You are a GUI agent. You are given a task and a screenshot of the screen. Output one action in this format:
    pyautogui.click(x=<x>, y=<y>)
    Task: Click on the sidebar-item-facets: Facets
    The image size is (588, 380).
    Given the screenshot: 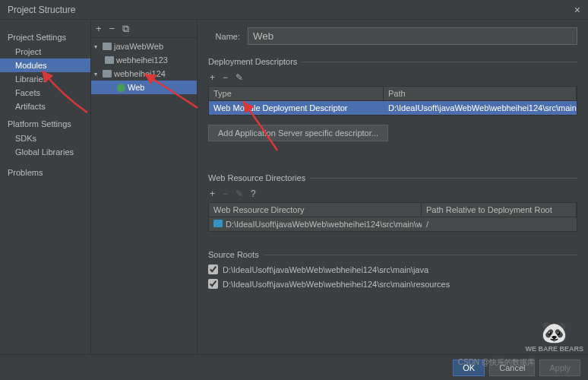 What is the action you would take?
    pyautogui.click(x=46, y=93)
    